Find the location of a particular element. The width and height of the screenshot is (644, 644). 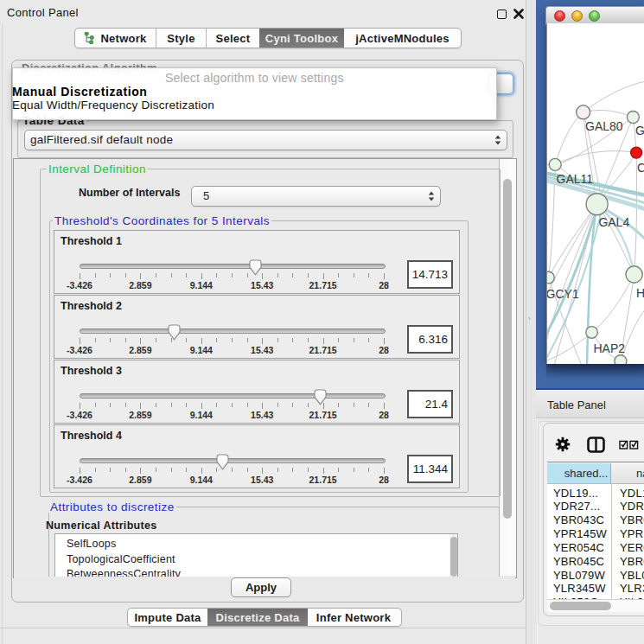

svg-text: H is located at coordinates (640, 293).